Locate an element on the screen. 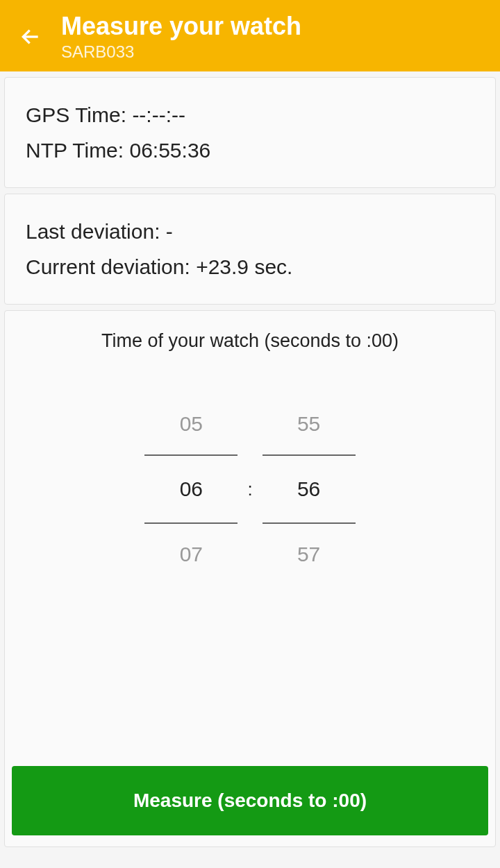 Image resolution: width=500 pixels, height=868 pixels. measure-button: Measure (seconds to :00) is located at coordinates (250, 801).